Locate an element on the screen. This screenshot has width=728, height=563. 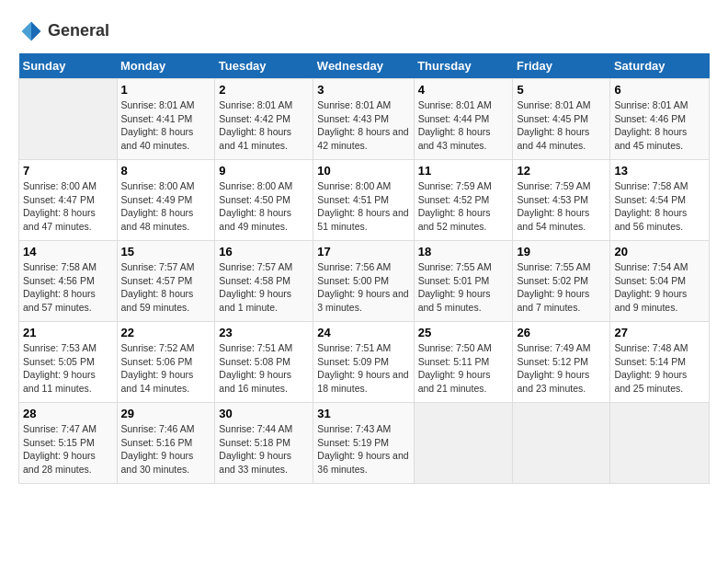
day-info: Sunrise: 7:49 AM Sunset: 5:12 PM Dayligh… is located at coordinates (561, 368).